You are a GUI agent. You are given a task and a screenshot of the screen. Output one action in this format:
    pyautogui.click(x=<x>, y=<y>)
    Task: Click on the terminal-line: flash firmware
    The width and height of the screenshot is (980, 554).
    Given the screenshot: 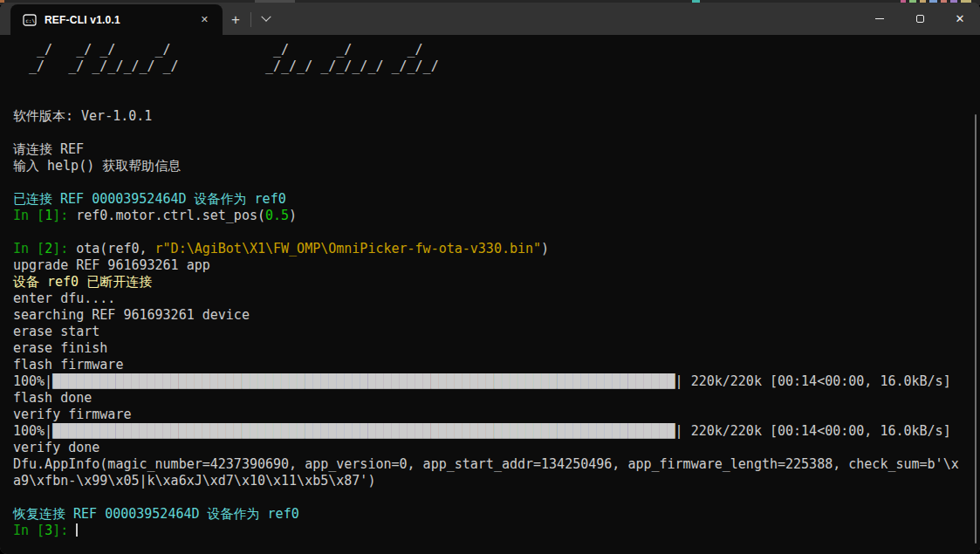 What is the action you would take?
    pyautogui.click(x=497, y=365)
    